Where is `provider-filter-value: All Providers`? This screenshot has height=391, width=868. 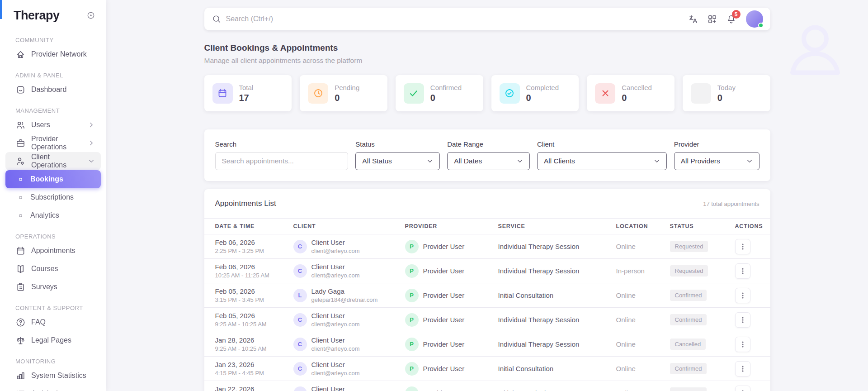
provider-filter-value: All Providers is located at coordinates (701, 161).